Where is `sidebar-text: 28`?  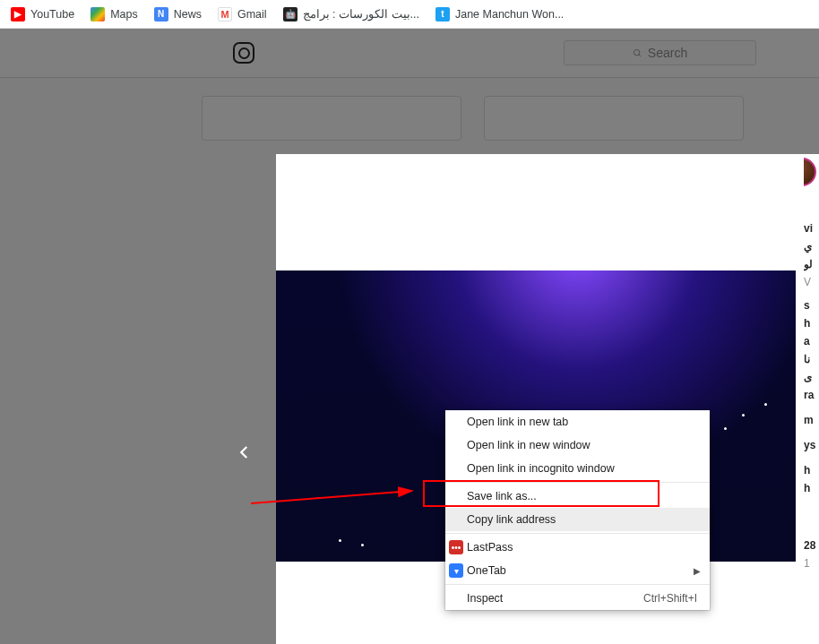
sidebar-text: 28 is located at coordinates (812, 545).